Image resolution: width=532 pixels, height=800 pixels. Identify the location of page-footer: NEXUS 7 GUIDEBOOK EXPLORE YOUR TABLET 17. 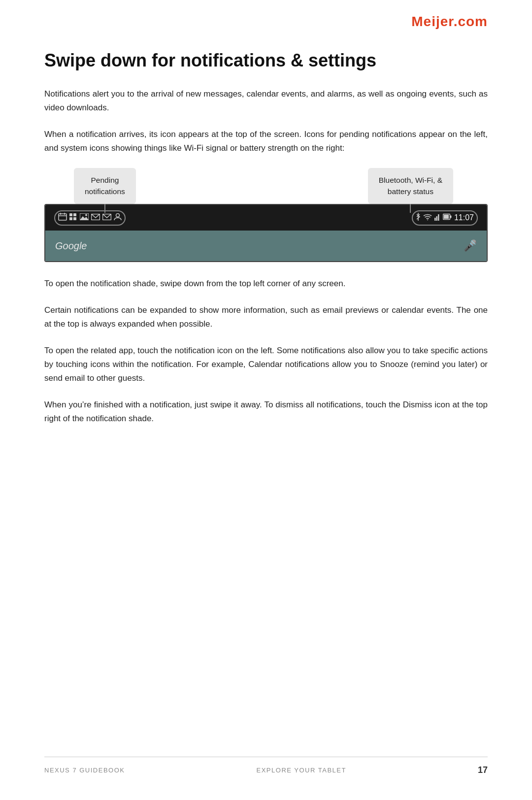
(266, 766).